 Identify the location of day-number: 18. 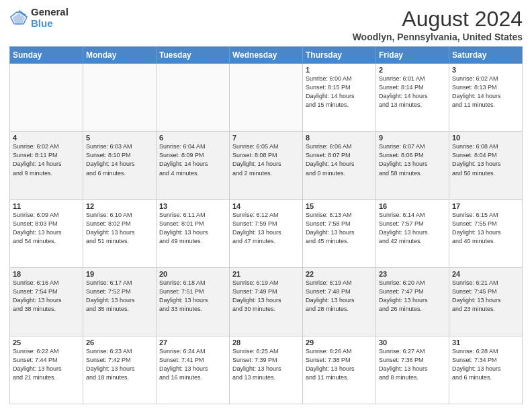
(46, 274).